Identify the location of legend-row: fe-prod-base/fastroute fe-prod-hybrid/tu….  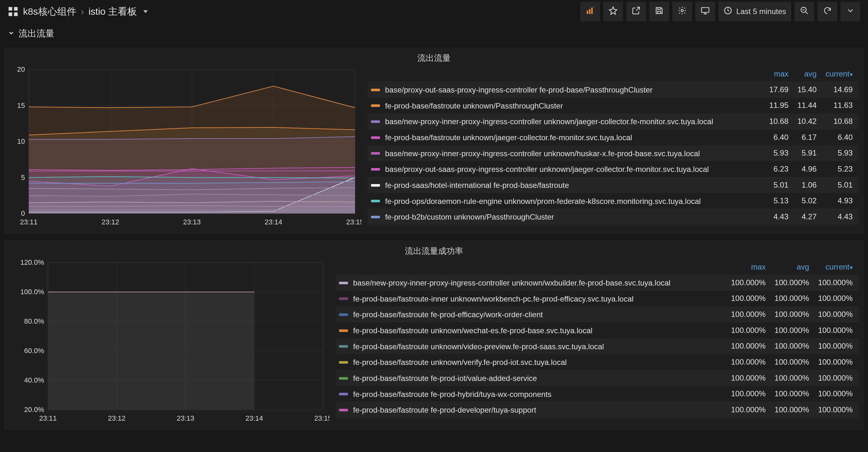
(597, 394).